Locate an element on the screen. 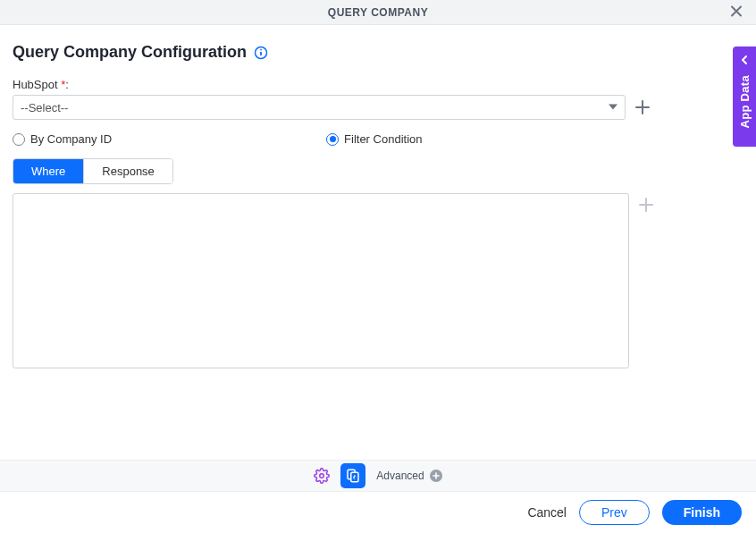 This screenshot has width=756, height=533. close-icon is located at coordinates (736, 13).